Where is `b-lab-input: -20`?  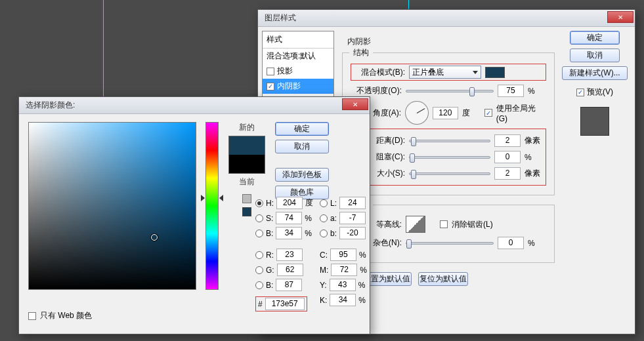 b-lab-input: -20 is located at coordinates (353, 233).